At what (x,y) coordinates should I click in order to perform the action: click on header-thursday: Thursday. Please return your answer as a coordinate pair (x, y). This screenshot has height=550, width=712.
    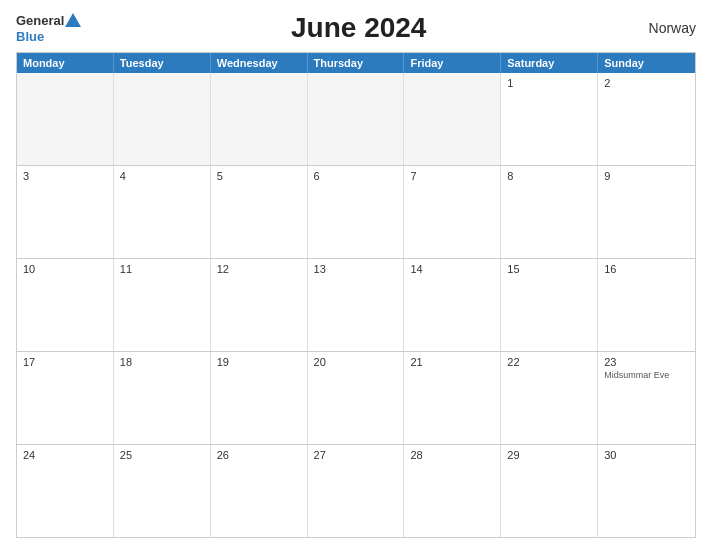
    Looking at the image, I should click on (356, 63).